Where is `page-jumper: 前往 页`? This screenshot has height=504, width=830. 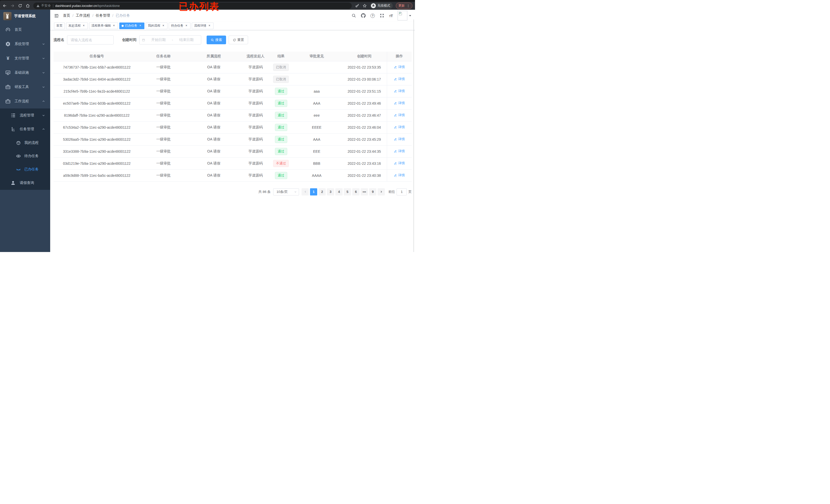 page-jumper: 前往 页 is located at coordinates (400, 192).